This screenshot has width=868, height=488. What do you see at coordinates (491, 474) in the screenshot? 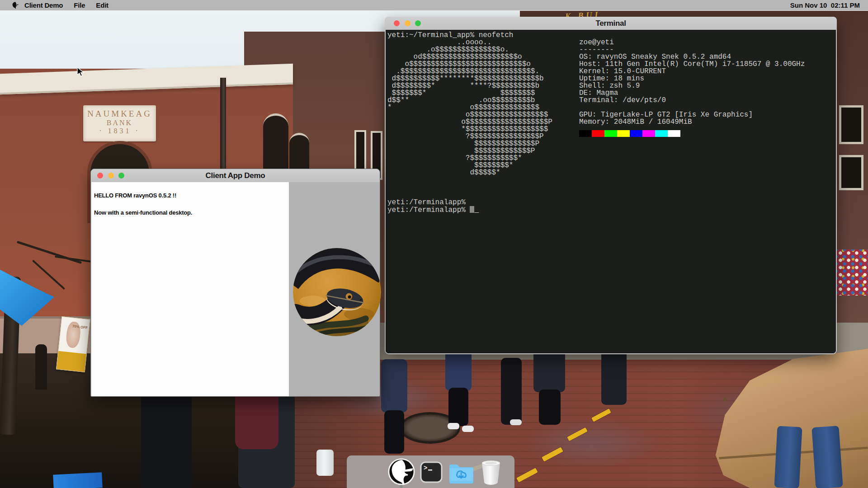
I see `dock-item-trash` at bounding box center [491, 474].